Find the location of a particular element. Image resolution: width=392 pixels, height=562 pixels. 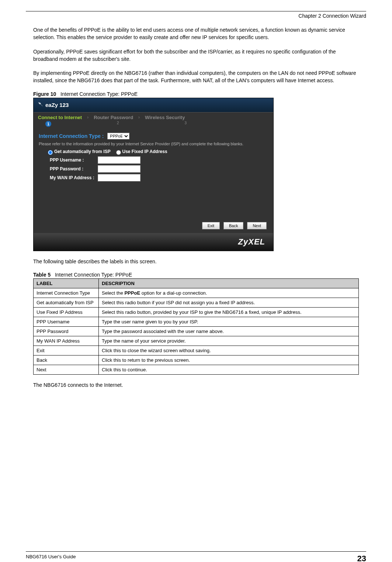

radio-auto-isp: Get automatically from ISP is located at coordinates (78, 152).